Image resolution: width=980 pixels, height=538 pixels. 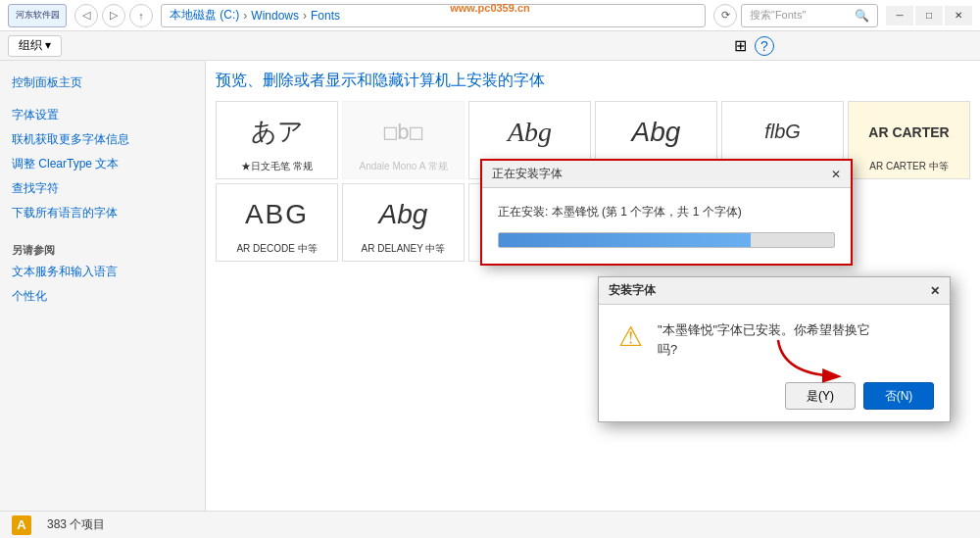 I want to click on sep-1: ›, so click(x=245, y=16).